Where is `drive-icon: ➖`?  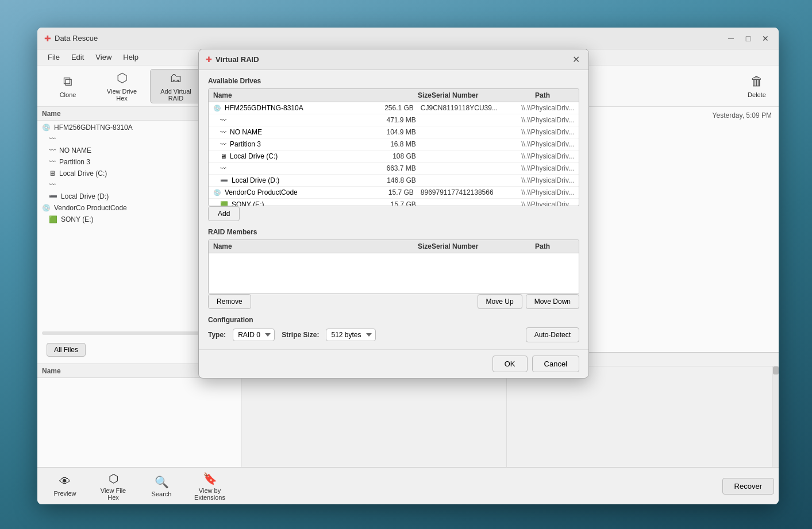 drive-icon: ➖ is located at coordinates (53, 196).